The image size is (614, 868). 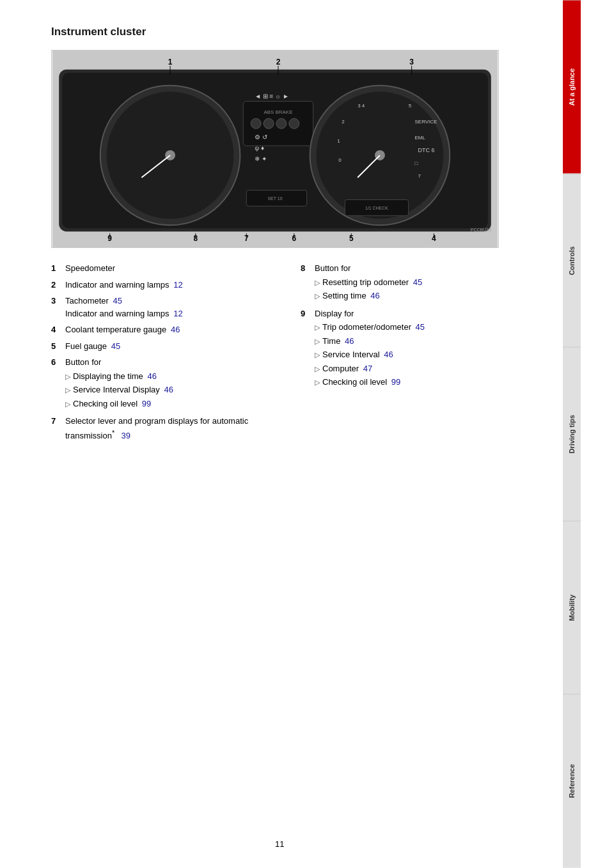 What do you see at coordinates (170, 404) in the screenshot?
I see `item-6-sub-3: ▷ Checking oil level 99` at bounding box center [170, 404].